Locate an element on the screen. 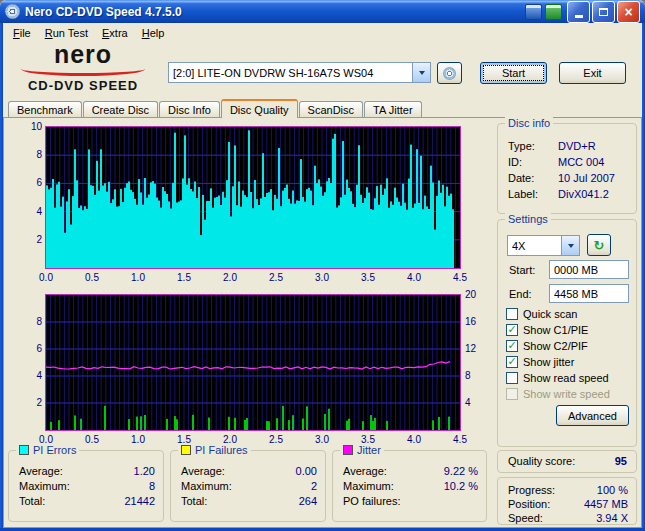 Image resolution: width=645 pixels, height=531 pixels. checkbox-quick-scan: Quick scan is located at coordinates (542, 314).